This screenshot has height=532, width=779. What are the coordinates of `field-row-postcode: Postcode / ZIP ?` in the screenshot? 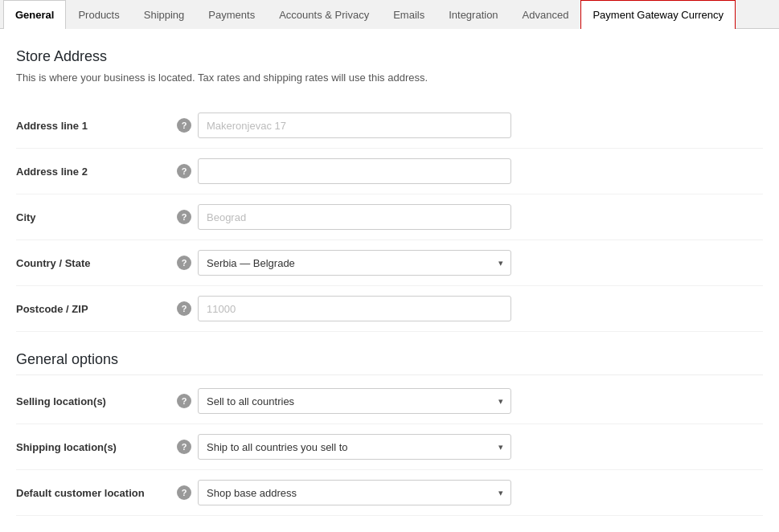 It's located at (389, 309).